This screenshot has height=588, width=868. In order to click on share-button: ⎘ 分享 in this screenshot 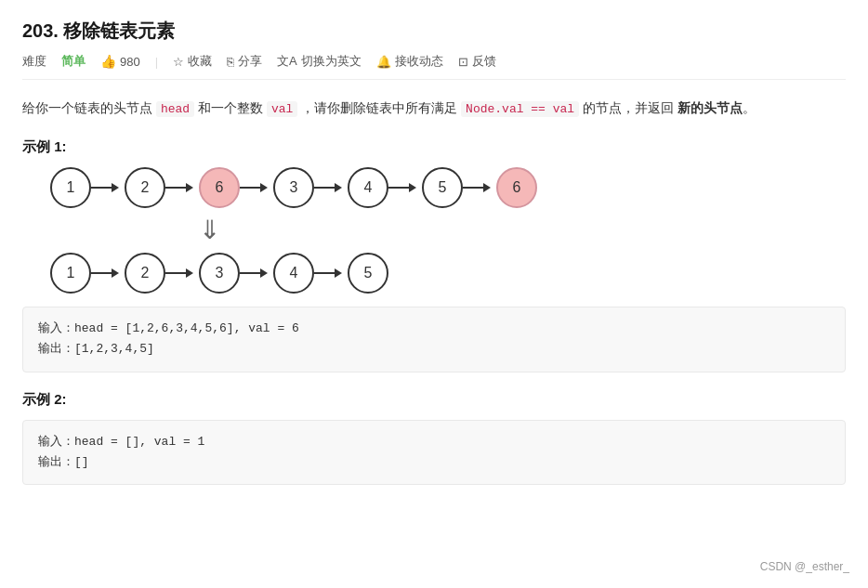, I will do `click(244, 61)`.